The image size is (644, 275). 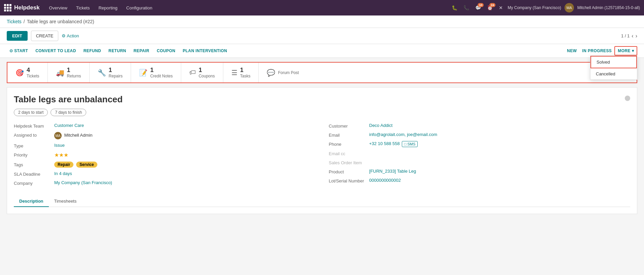 I want to click on assigned-to-name: Mitchell Admin, so click(x=78, y=135).